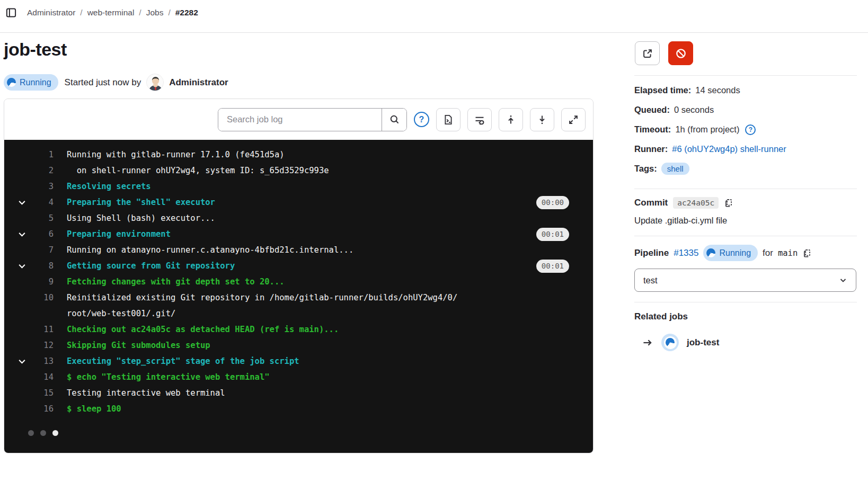 This screenshot has height=482, width=868. I want to click on runner-label: Runner:, so click(651, 149).